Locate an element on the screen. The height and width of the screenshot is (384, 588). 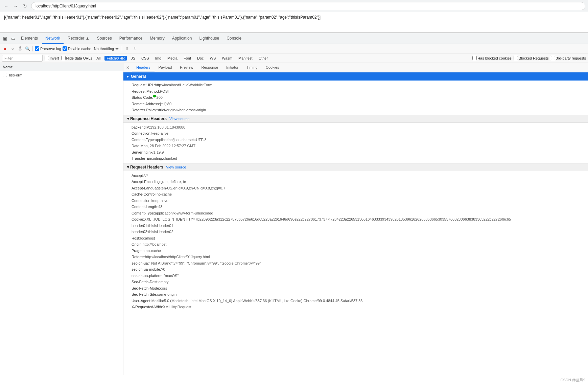
filter-wasm-btn: Wasm is located at coordinates (227, 58).